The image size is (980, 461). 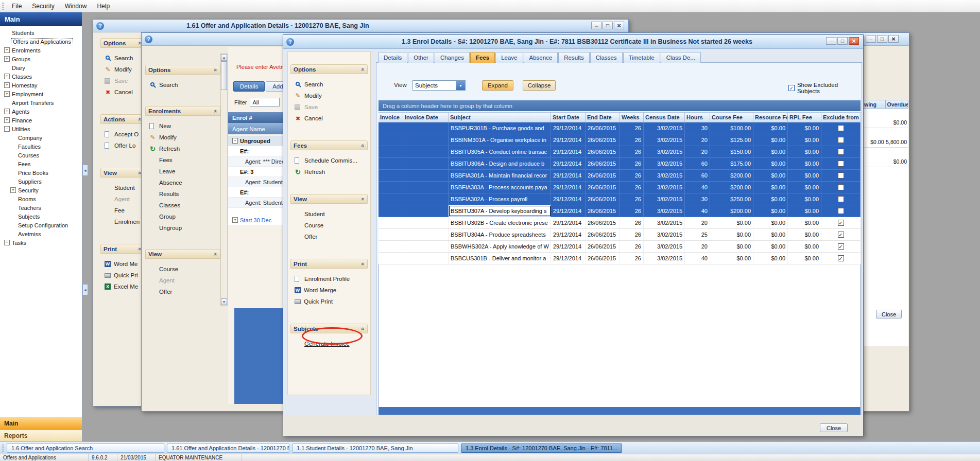 What do you see at coordinates (632, 117) in the screenshot?
I see `column-header: Weeks` at bounding box center [632, 117].